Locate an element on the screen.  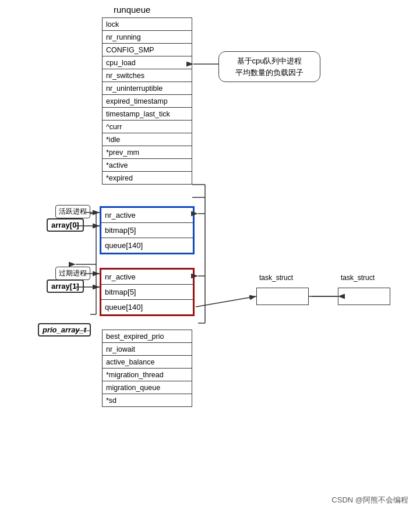
task-struct-label-2: task_struct is located at coordinates (358, 278).